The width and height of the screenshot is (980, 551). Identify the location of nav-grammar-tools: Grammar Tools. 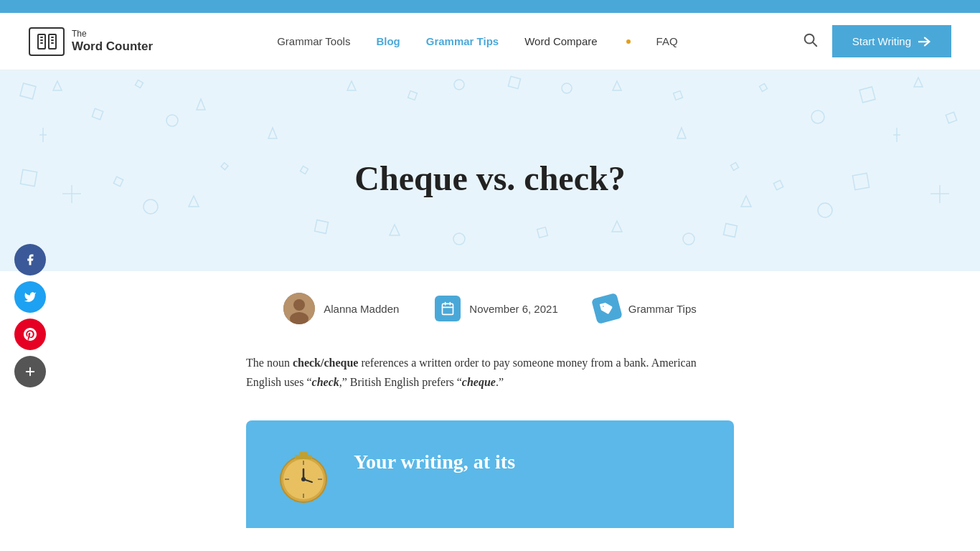
(314, 42).